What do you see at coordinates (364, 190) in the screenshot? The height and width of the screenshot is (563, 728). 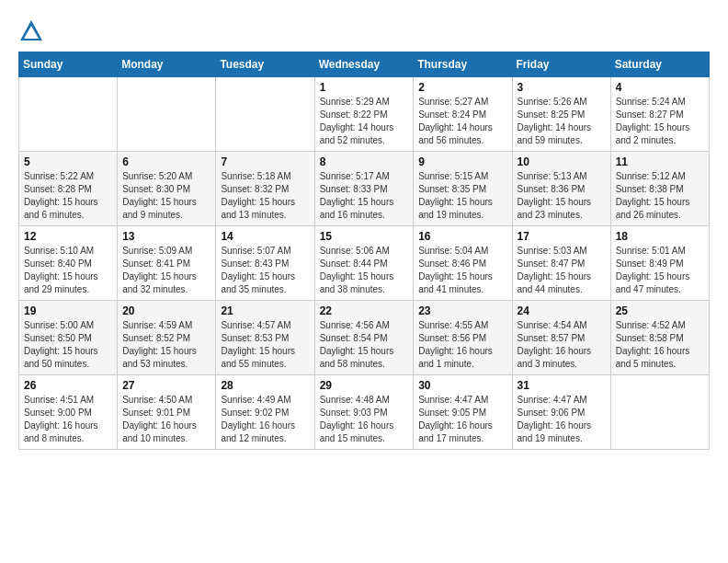 I see `calendar-cell: 8Sunrise: 5:17 AM Sunset: 8:33 PM Daylig…` at bounding box center [364, 190].